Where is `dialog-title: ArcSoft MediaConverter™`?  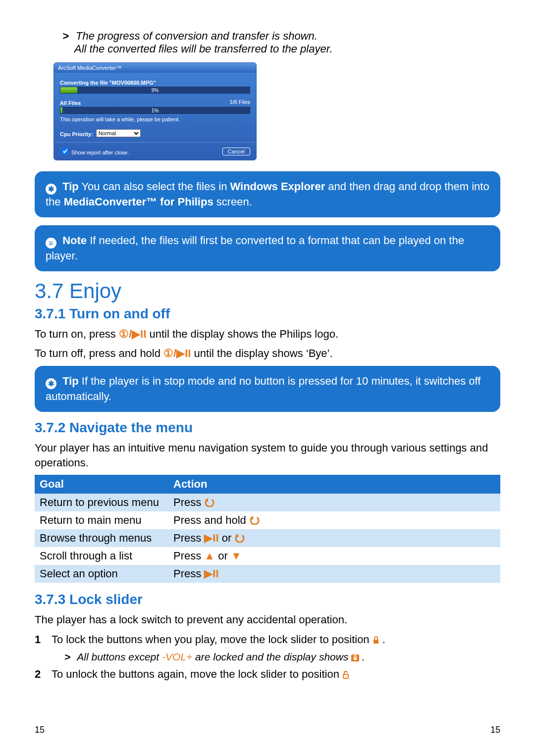 dialog-title: ArcSoft MediaConverter™ is located at coordinates (155, 68).